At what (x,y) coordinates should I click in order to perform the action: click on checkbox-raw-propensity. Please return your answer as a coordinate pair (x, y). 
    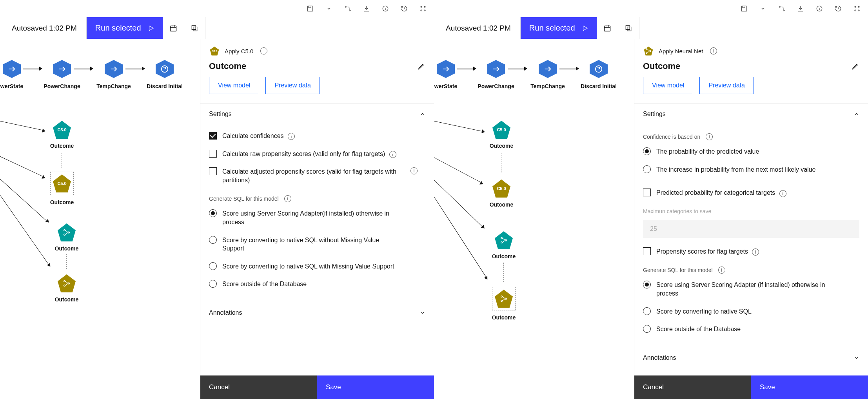
    Looking at the image, I should click on (213, 154).